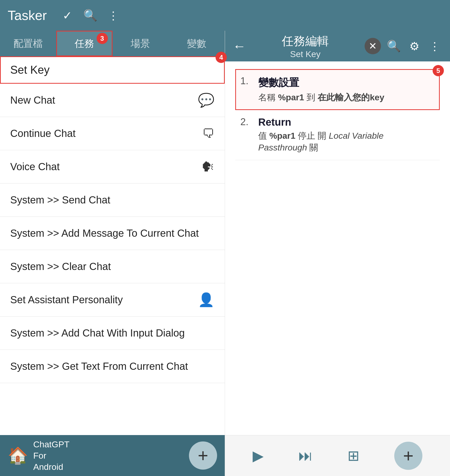 This screenshot has width=450, height=476. What do you see at coordinates (414, 46) in the screenshot?
I see `settings-icon: ⚙` at bounding box center [414, 46].